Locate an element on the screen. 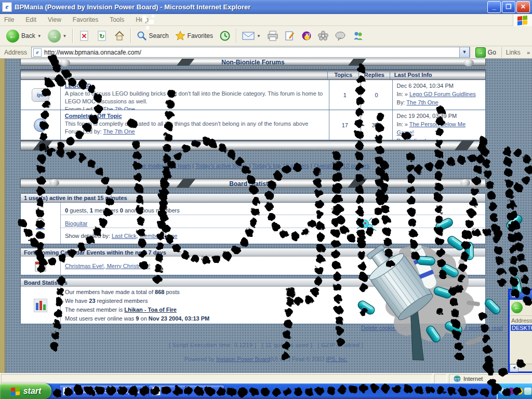 This screenshot has height=399, width=532. menu-tools: Tools is located at coordinates (117, 20).